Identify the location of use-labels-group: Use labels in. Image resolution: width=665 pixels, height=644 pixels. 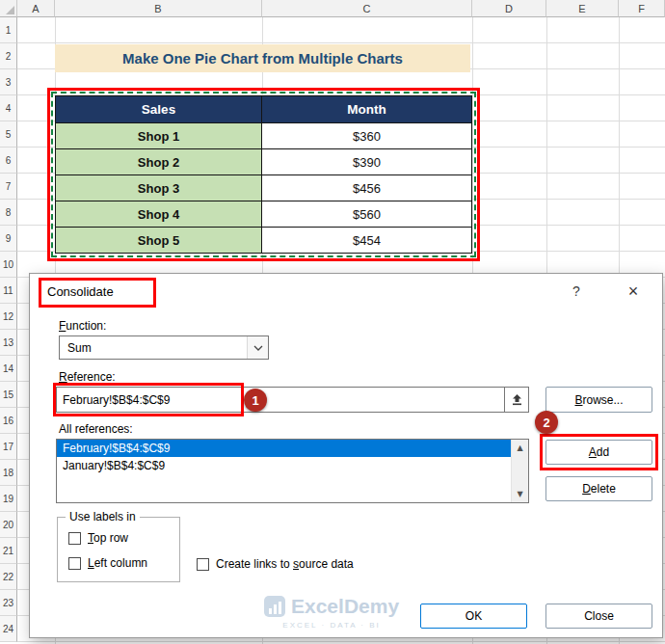
(119, 550).